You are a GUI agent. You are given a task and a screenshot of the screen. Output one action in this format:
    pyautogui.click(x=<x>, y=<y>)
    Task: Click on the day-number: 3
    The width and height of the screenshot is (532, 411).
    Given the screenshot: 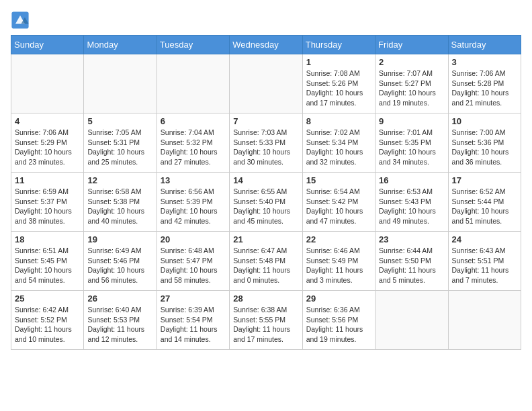 What is the action you would take?
    pyautogui.click(x=485, y=62)
    